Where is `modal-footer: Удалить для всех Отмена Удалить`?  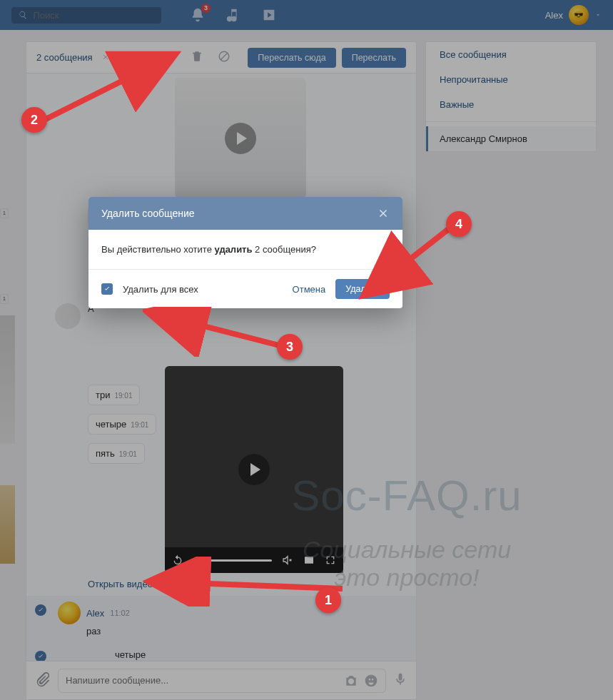
modal-footer: Удалить для всех Отмена Удалить is located at coordinates (245, 288).